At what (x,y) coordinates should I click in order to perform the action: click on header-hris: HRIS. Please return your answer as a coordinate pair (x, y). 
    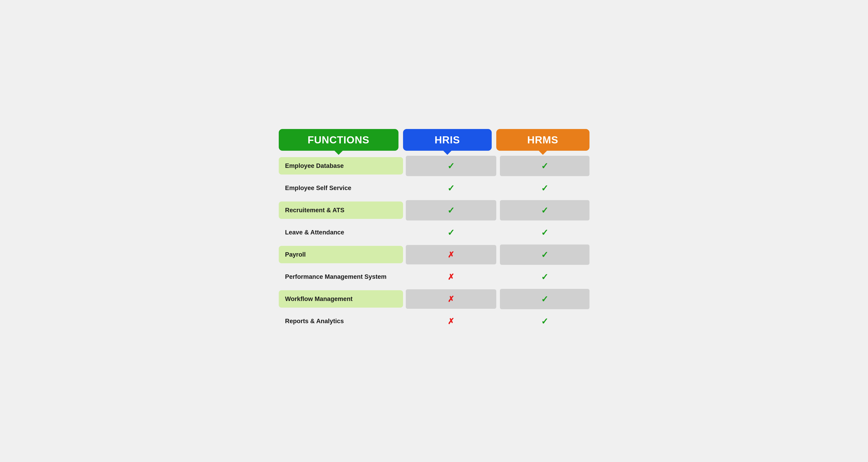
    Looking at the image, I should click on (447, 140).